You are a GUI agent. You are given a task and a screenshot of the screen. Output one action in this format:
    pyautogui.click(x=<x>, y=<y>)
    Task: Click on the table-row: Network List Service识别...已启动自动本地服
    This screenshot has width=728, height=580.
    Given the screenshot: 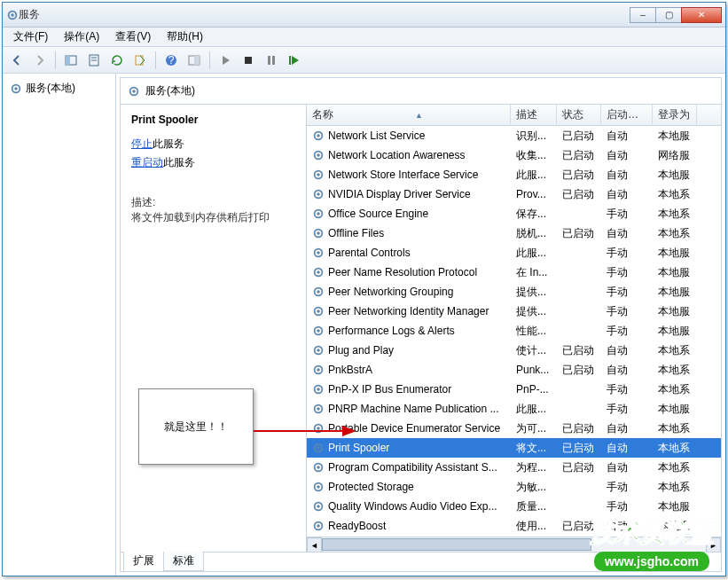 What is the action you would take?
    pyautogui.click(x=514, y=136)
    